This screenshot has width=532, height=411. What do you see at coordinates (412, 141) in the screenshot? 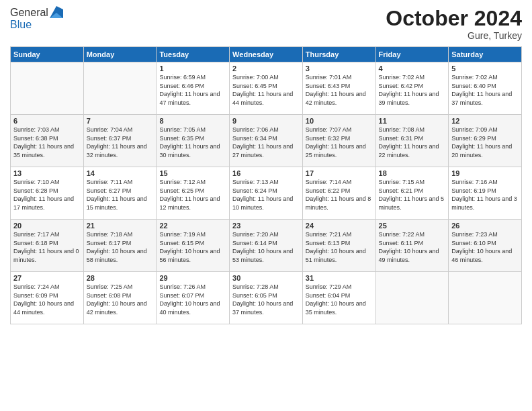
I see `table-row: 11Sunrise: 7:08 AM Sunset: 6:31 PM Dayli…` at bounding box center [412, 141].